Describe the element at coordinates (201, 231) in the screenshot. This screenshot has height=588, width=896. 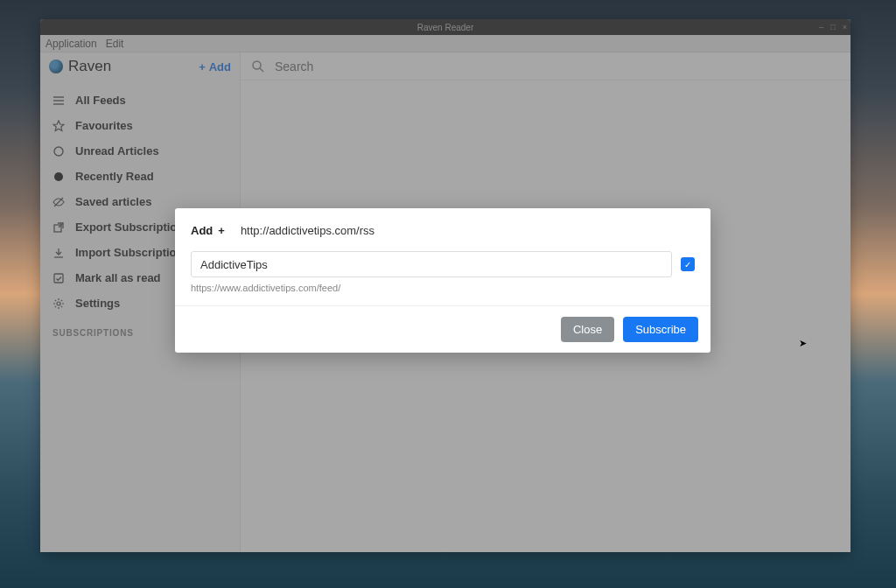
I see `dialog-add-text: Add` at that location.